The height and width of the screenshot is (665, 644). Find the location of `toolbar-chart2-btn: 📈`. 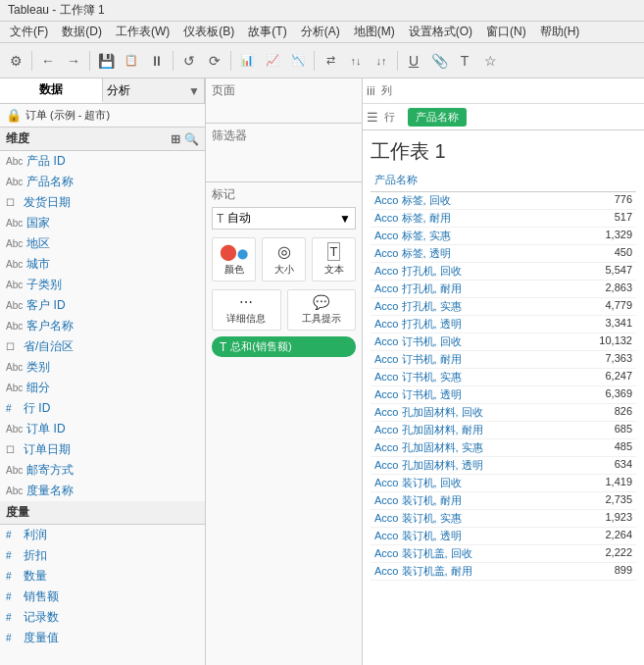

toolbar-chart2-btn: 📈 is located at coordinates (272, 61).